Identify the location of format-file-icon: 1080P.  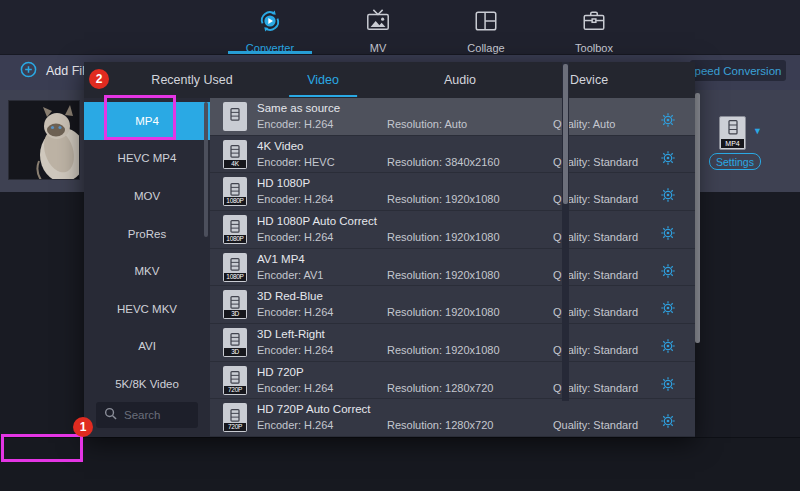
(235, 230).